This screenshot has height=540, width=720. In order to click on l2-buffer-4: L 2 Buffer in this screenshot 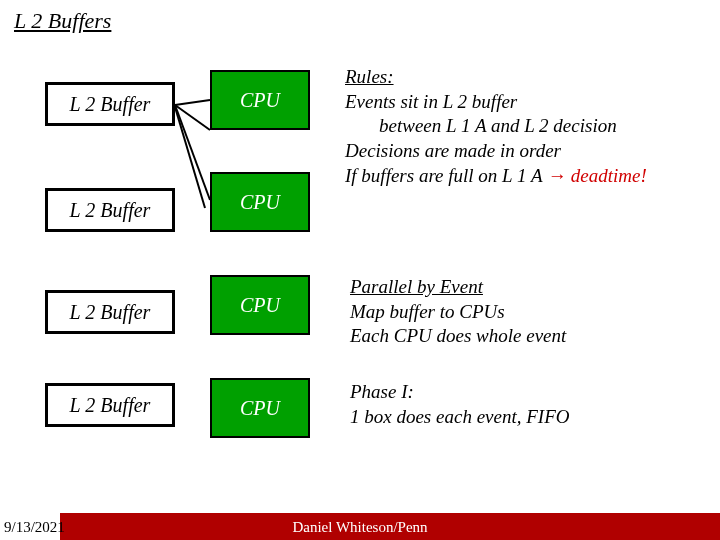, I will do `click(110, 405)`.